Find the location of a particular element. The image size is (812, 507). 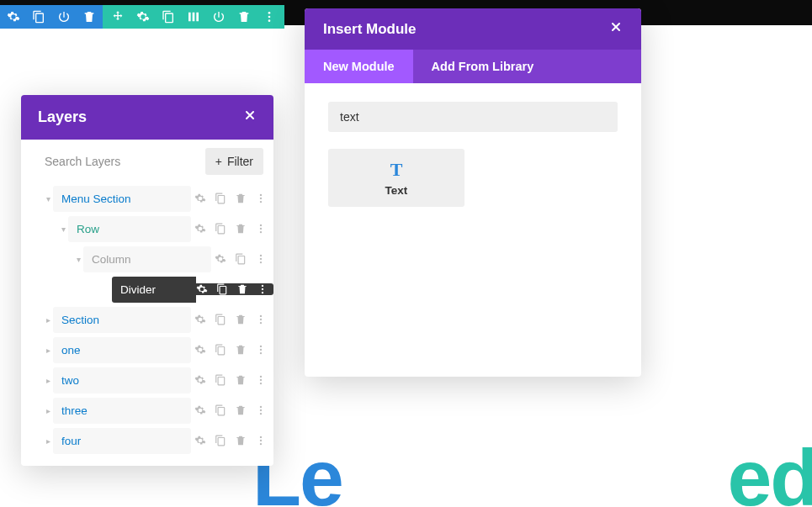

layer-label: Divider is located at coordinates (154, 289).